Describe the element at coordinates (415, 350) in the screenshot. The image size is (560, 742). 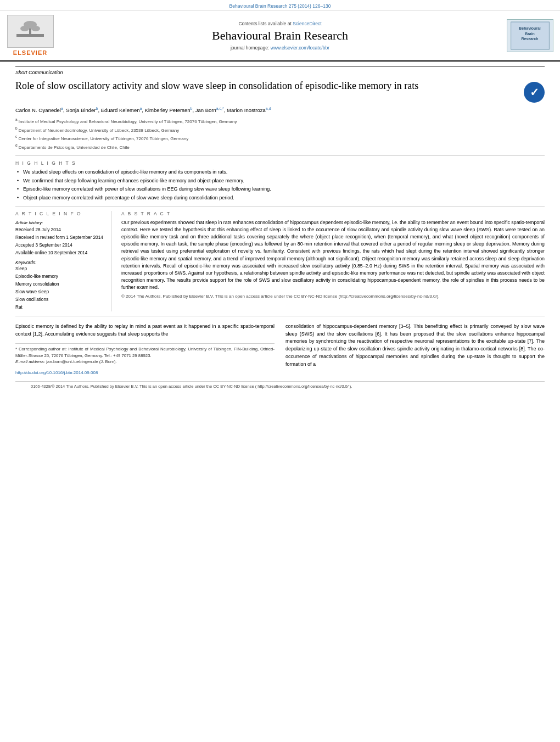
I see `main-col-right: consolidation of hippocampus-dependent m…` at that location.